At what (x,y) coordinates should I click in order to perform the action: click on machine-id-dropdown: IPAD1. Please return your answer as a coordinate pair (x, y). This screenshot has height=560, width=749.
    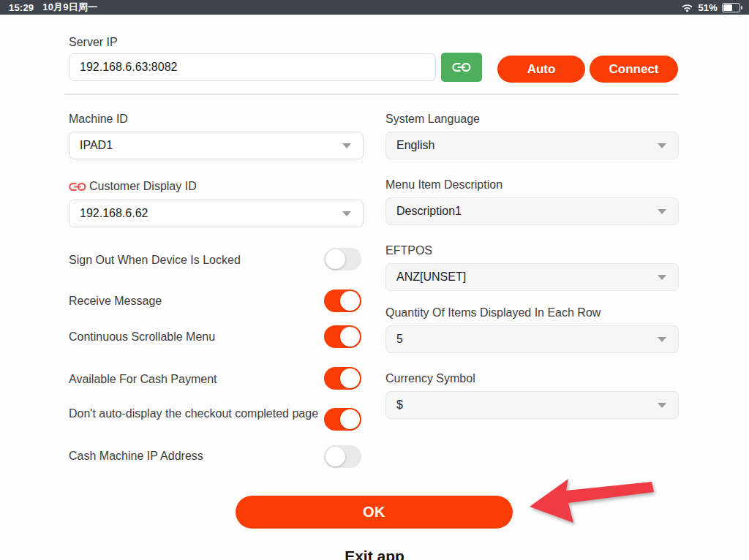
    Looking at the image, I should click on (217, 145).